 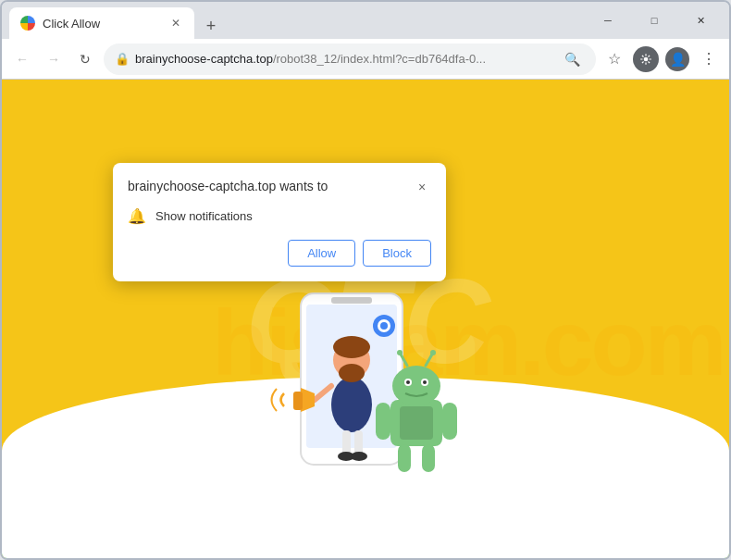 I want to click on search-icon: 🔍, so click(x=572, y=59).